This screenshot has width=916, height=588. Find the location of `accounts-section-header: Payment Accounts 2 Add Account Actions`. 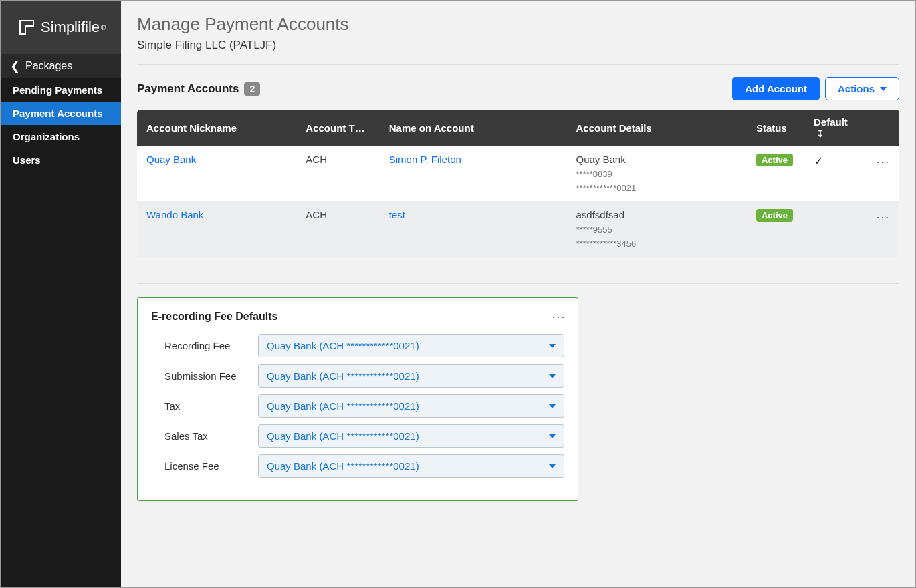

accounts-section-header: Payment Accounts 2 Add Account Actions is located at coordinates (518, 88).